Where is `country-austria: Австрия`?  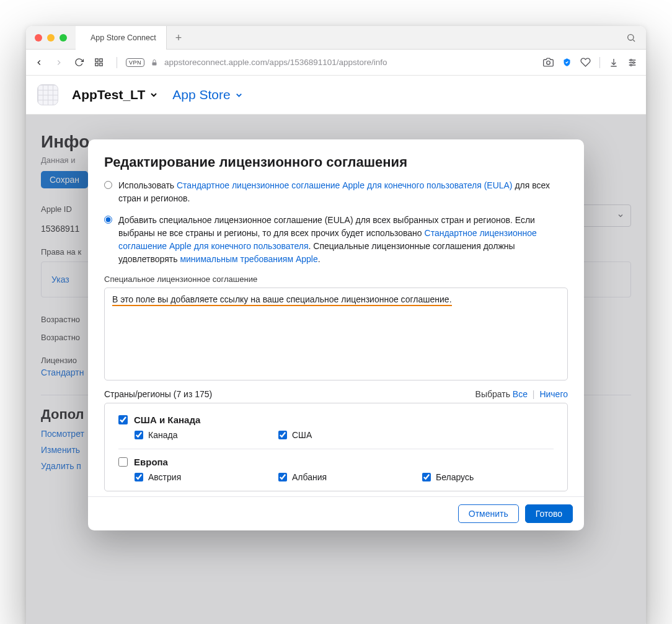
country-austria: Австрия is located at coordinates (200, 477).